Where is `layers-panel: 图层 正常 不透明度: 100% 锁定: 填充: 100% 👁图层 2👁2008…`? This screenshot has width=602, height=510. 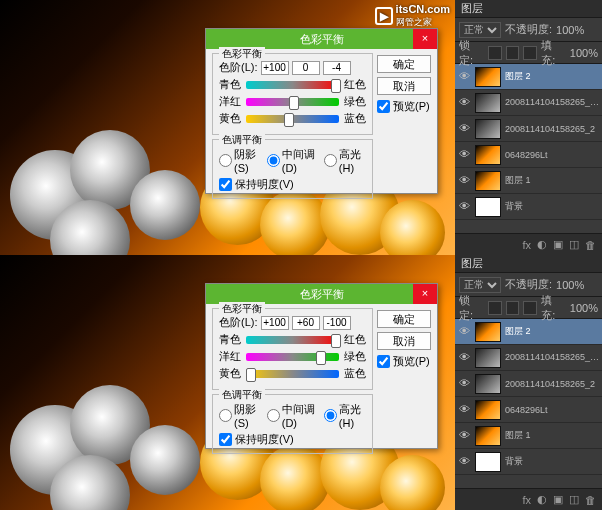
layers-panel: 图层 正常 不透明度: 100% 锁定: 填充: 100% 👁图层 2👁2008… is located at coordinates (528, 382).